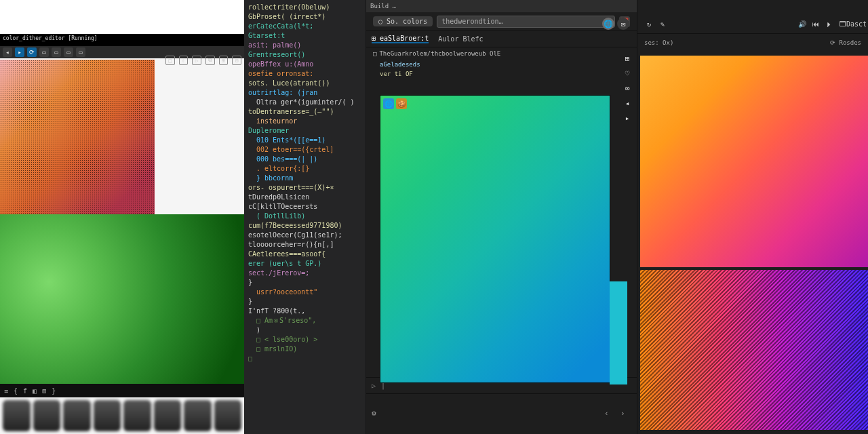  Describe the element at coordinates (25, 391) in the screenshot. I see `task-item: f` at that location.